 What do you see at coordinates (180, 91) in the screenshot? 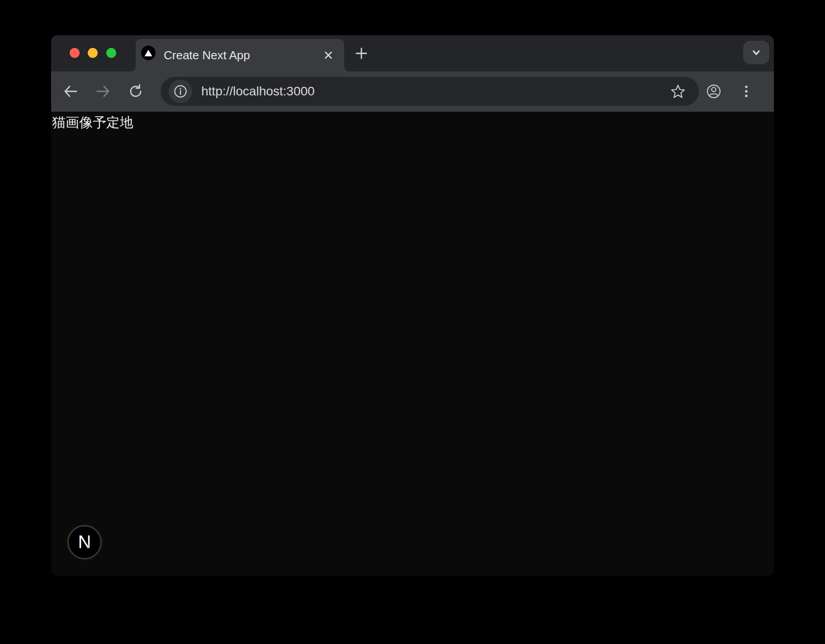
I see `site-info-icon` at bounding box center [180, 91].